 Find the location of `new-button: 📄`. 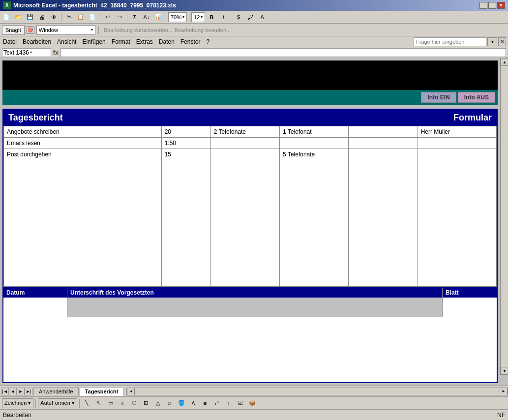

new-button: 📄 is located at coordinates (6, 17).